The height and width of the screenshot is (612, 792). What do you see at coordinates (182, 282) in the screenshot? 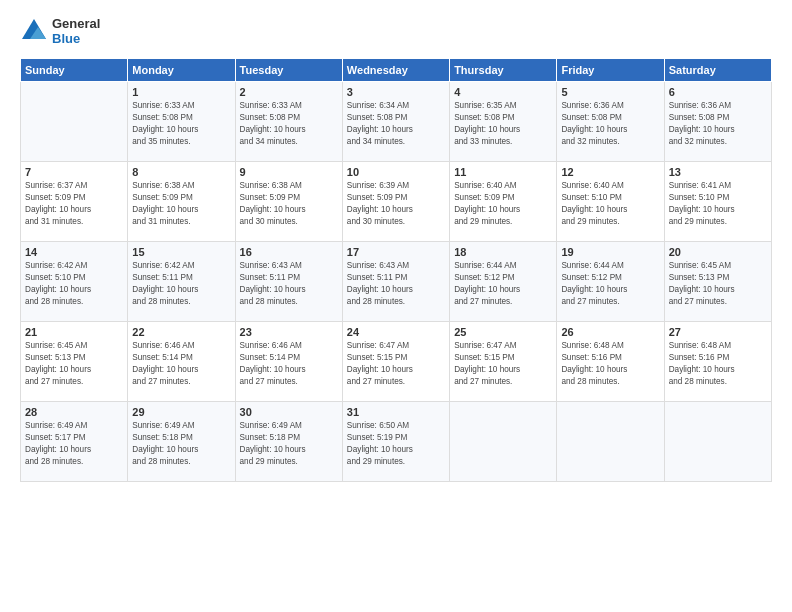
I see `calendar-cell: 15Sunrise: 6:42 AM Sunset: 5:11 PM Dayli…` at bounding box center [182, 282].